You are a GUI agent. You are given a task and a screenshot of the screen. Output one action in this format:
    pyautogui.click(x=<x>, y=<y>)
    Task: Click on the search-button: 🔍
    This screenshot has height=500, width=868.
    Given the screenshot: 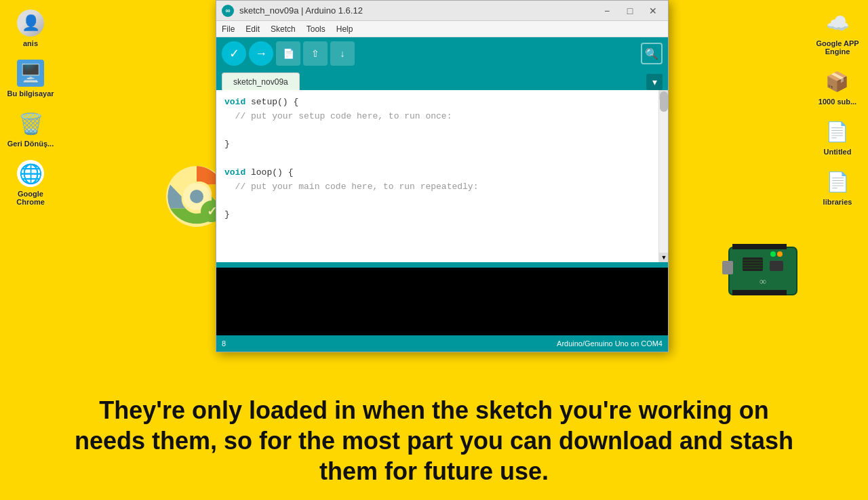 What is the action you would take?
    pyautogui.click(x=652, y=54)
    